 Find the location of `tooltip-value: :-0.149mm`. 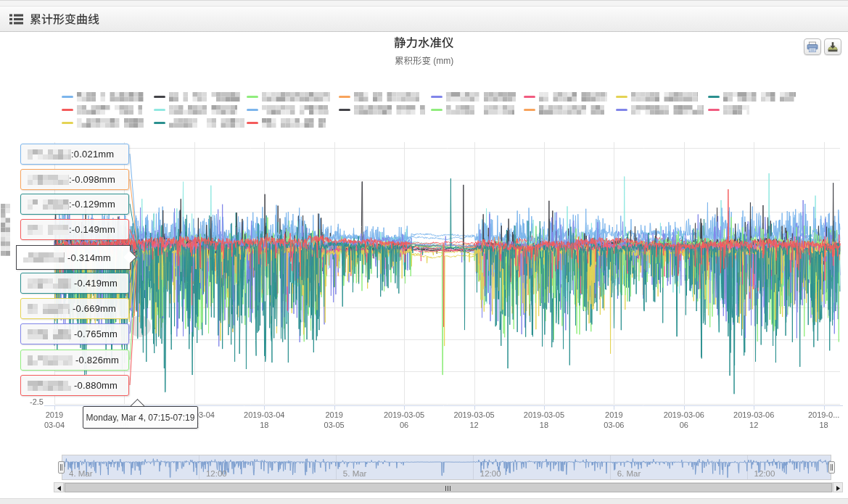

tooltip-value: :-0.149mm is located at coordinates (92, 229).